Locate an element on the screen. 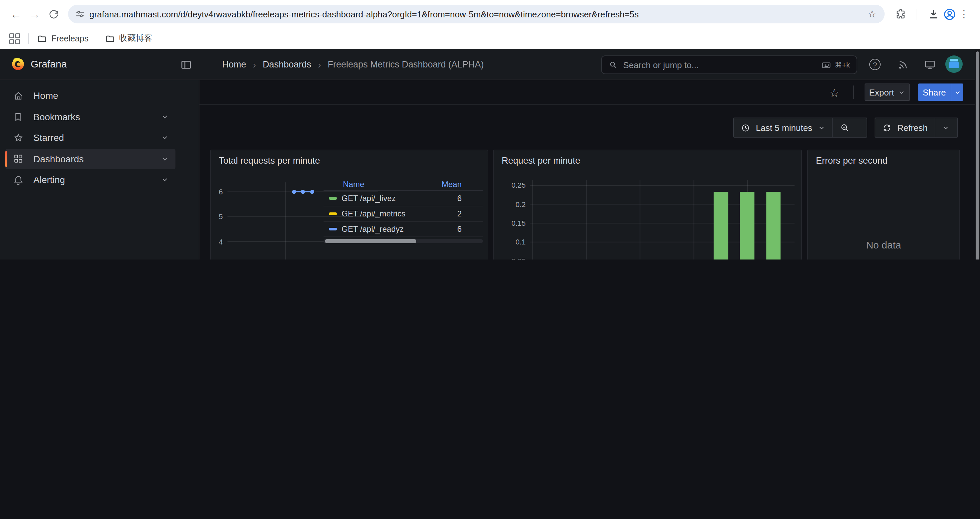 This screenshot has width=980, height=519. refresh-button: Refresh is located at coordinates (905, 128).